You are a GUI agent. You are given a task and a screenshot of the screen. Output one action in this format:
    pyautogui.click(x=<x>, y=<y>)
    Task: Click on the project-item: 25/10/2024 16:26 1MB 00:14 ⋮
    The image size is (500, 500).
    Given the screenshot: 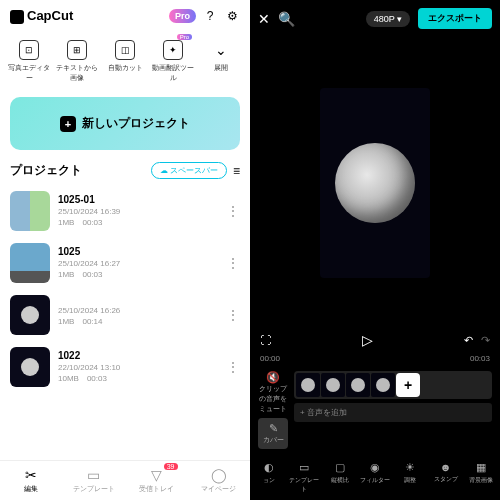 What is the action you would take?
    pyautogui.click(x=125, y=315)
    